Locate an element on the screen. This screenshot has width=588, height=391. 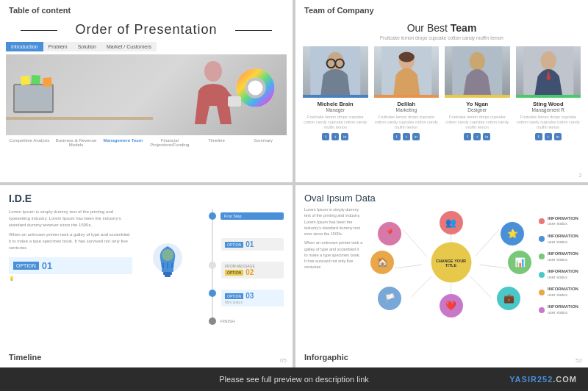
tl-item-4: OPTION 03 Mini status is located at coordinates (243, 298).